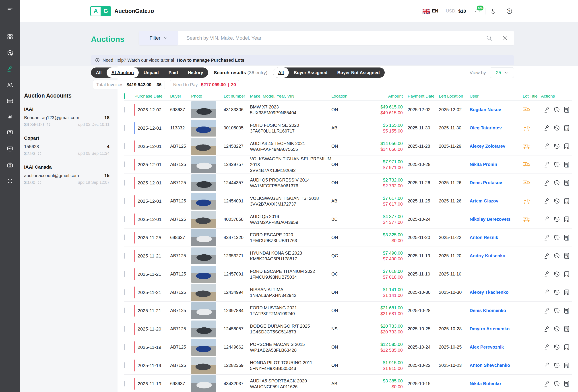  I want to click on col-make-model: Make, Model, Year, VIN, so click(290, 96).